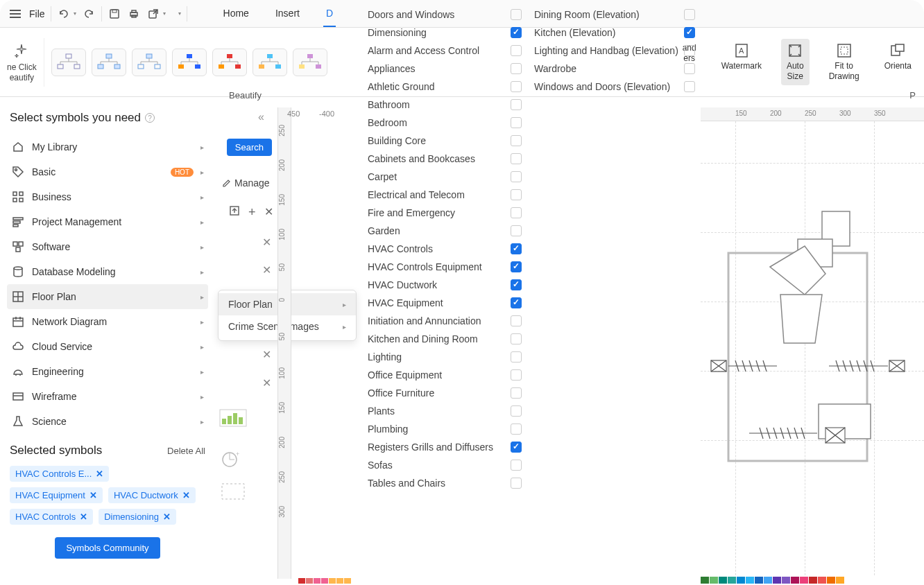  I want to click on checklist-item: Office Furniture, so click(444, 393).